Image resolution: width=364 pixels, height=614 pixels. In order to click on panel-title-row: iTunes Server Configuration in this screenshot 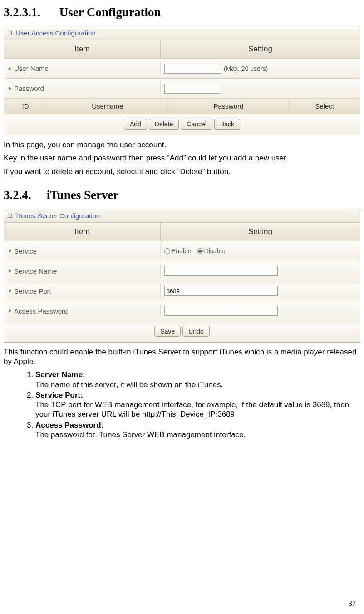, I will do `click(182, 216)`.